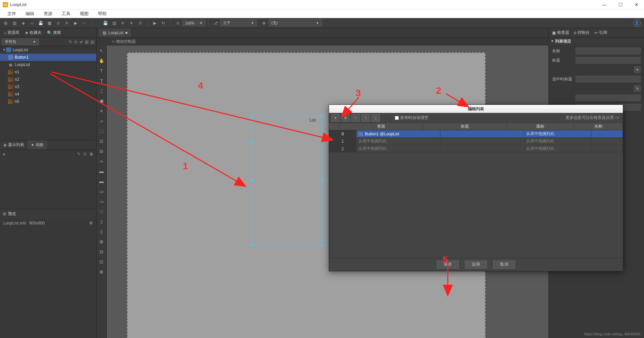 The width and height of the screenshot is (644, 338). Describe the element at coordinates (75, 23) in the screenshot. I see `play-icon: ▶` at that location.